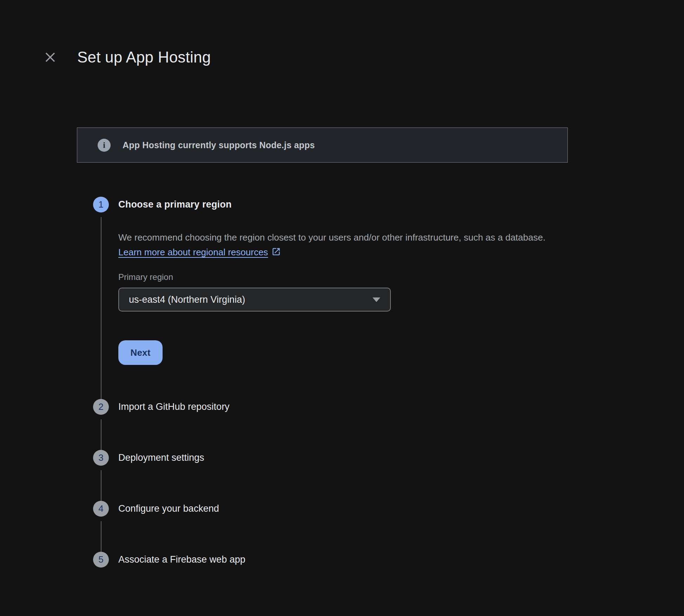 This screenshot has height=616, width=684. I want to click on info-banner: i App Hosting currently supports Node.js…, so click(322, 145).